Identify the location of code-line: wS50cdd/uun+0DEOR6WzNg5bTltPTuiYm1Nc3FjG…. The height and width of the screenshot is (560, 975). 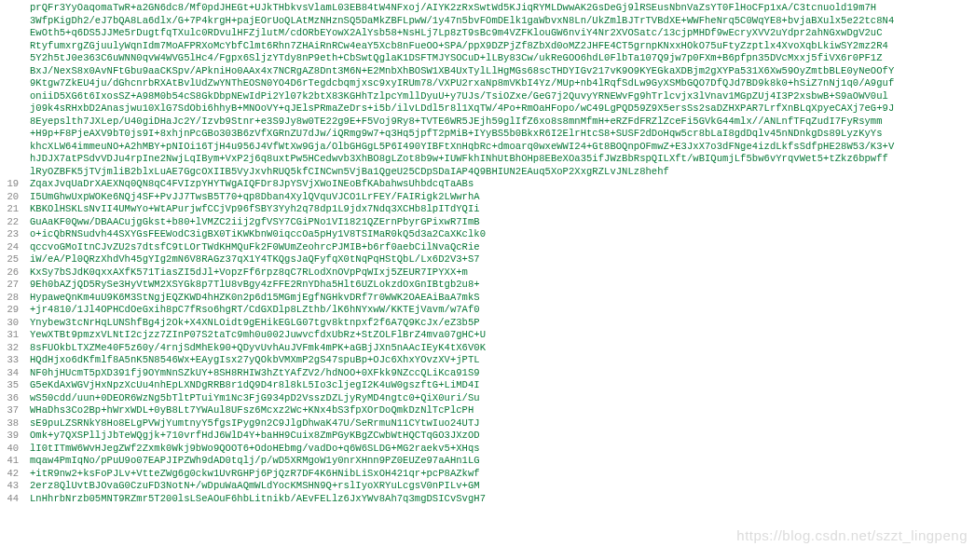
(462, 399).